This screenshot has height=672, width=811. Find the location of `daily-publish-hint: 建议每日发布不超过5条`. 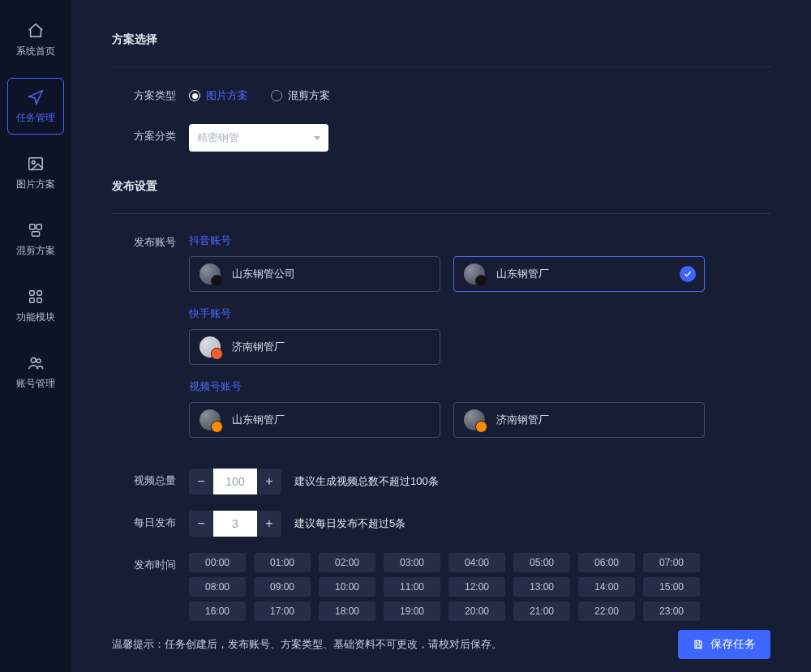

daily-publish-hint: 建议每日发布不超过5条 is located at coordinates (350, 524).